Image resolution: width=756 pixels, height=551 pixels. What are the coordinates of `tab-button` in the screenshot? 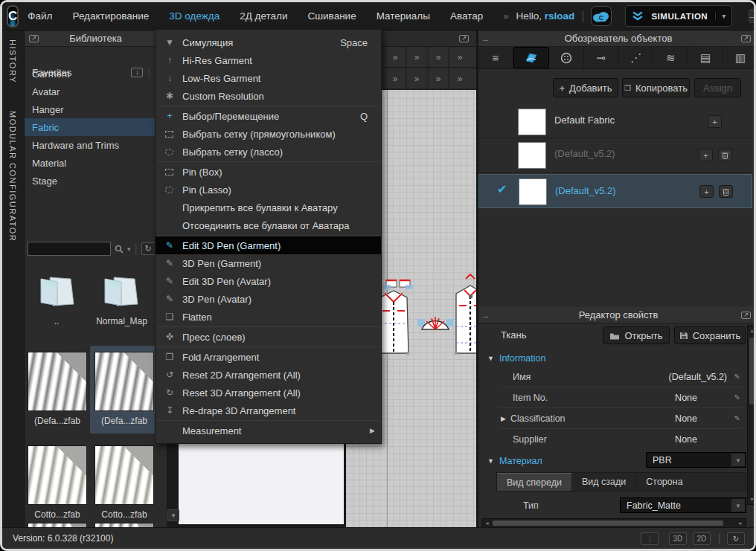 It's located at (567, 58).